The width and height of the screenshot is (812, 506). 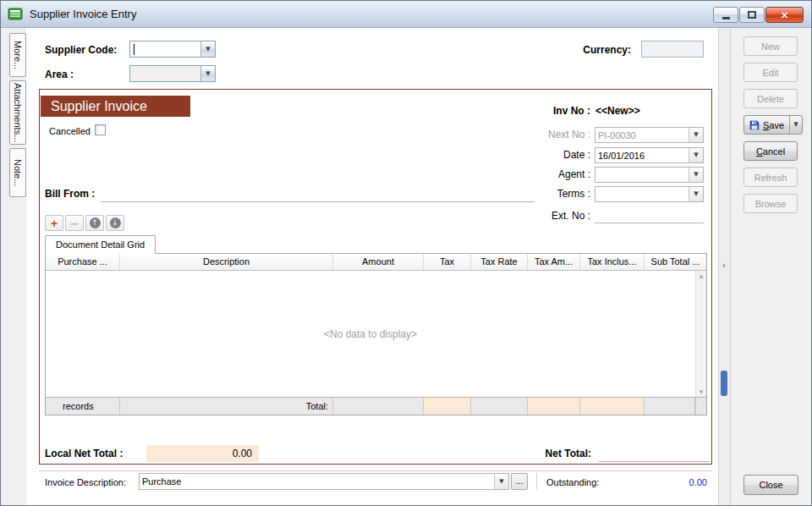 What do you see at coordinates (18, 173) in the screenshot?
I see `sidebar-tab-note-label: Note...` at bounding box center [18, 173].